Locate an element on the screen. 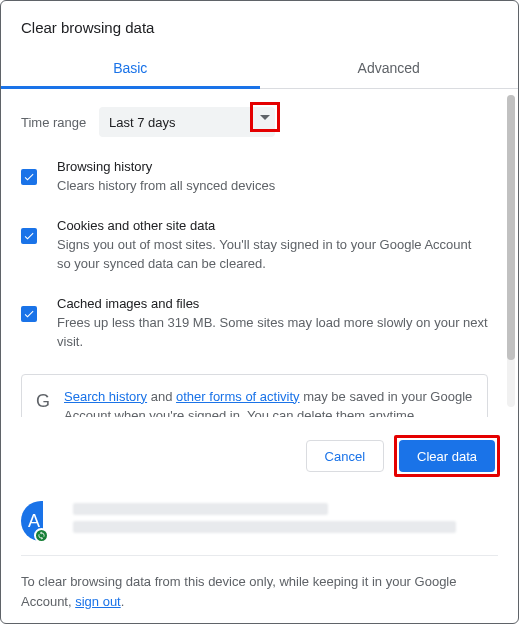  option-cache: Cached images and files Frees up less th… is located at coordinates (260, 324).